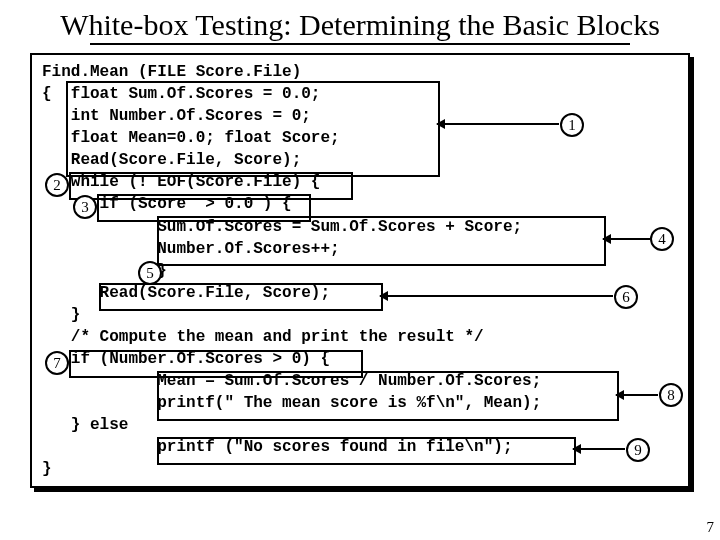  What do you see at coordinates (366, 451) in the screenshot?
I see `block-9-box` at bounding box center [366, 451].